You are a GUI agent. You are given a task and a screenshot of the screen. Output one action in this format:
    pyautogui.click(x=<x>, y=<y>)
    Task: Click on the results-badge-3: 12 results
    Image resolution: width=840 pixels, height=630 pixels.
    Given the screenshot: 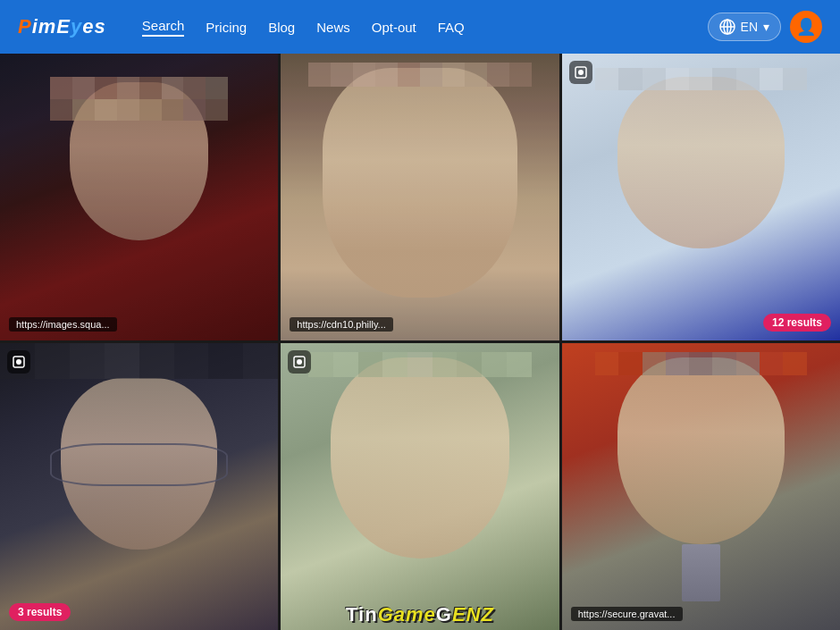 What is the action you would take?
    pyautogui.click(x=797, y=323)
    